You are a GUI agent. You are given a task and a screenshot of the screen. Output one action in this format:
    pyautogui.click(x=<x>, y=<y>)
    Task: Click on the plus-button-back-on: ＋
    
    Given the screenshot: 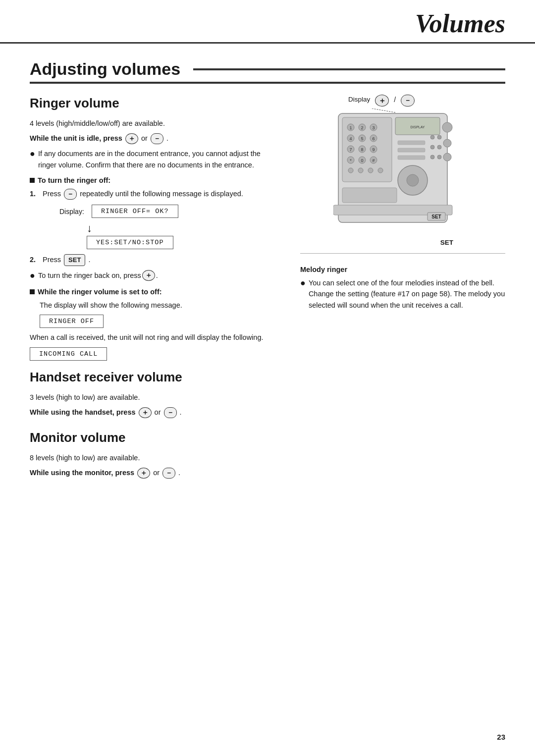 What is the action you would take?
    pyautogui.click(x=149, y=275)
    